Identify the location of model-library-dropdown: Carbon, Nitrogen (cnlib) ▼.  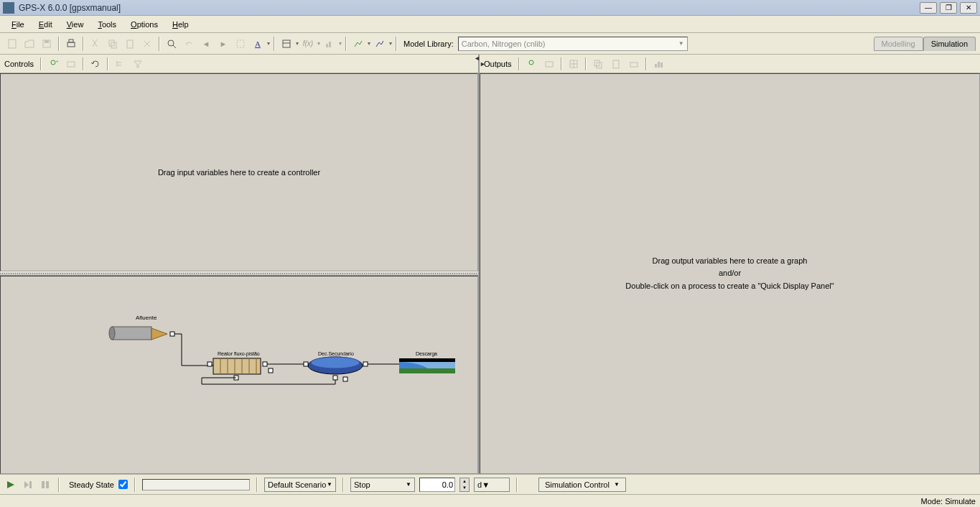
(573, 44).